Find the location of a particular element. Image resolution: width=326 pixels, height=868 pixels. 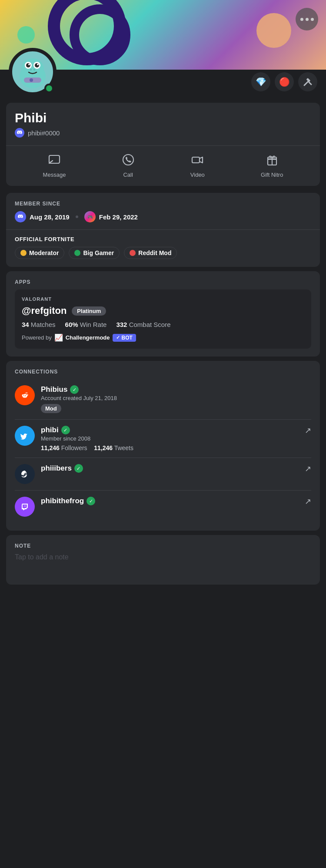

official-fortnite-title: OFFICIAL FORTNITE is located at coordinates (163, 239).